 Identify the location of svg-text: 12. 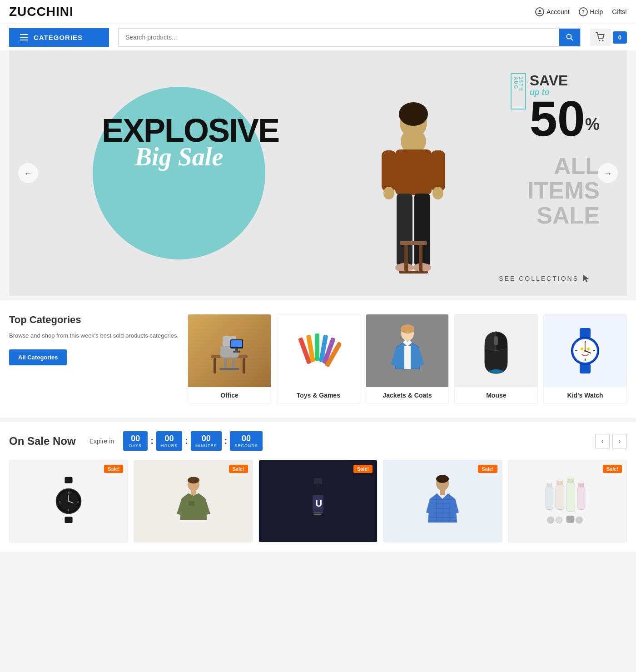
(69, 493).